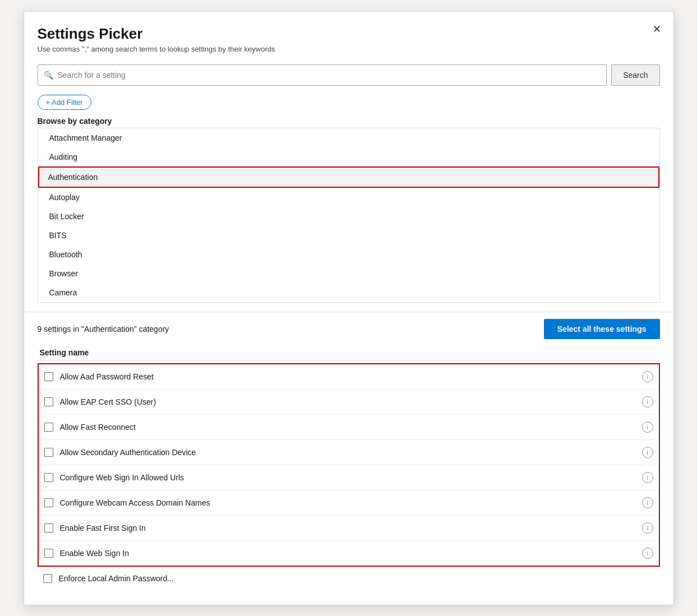 This screenshot has height=616, width=697. I want to click on filter-row: + Add Filter, so click(349, 104).